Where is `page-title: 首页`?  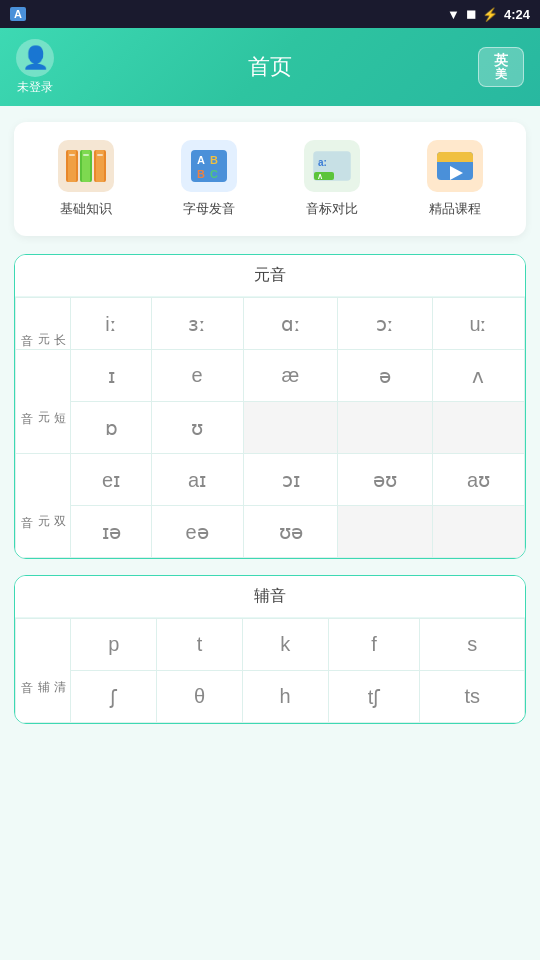 page-title: 首页 is located at coordinates (270, 67).